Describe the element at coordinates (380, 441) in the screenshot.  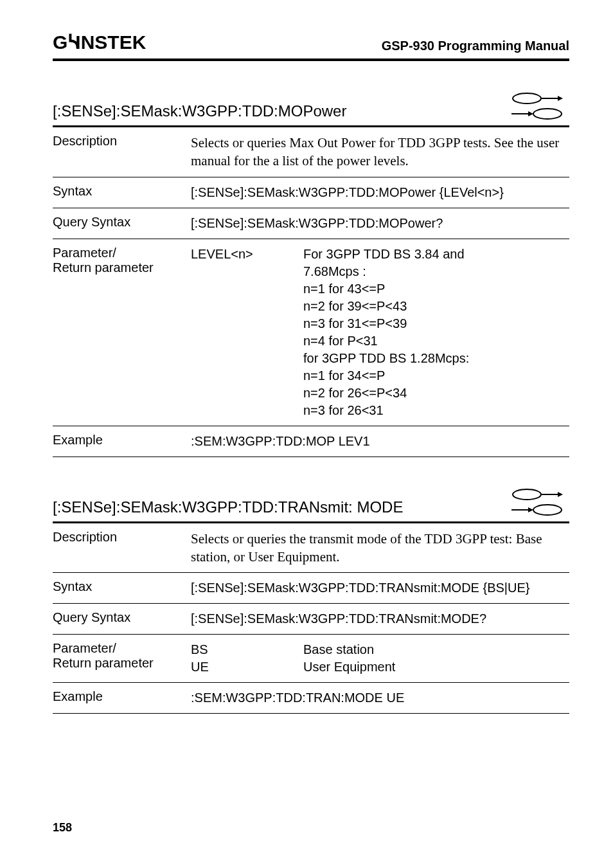
I see `example-text: :SEM:W3GPP:TDD:MOP LEV1` at that location.